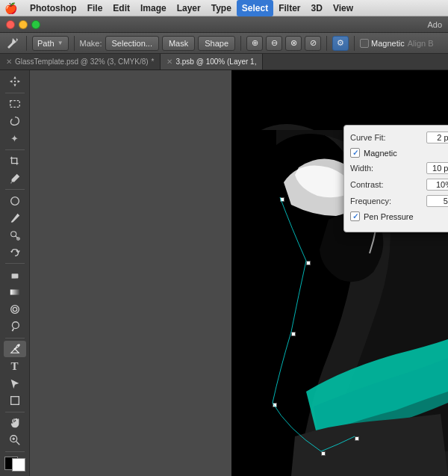 This screenshot has height=476, width=448. I want to click on eraser-tool-btn, so click(15, 275).